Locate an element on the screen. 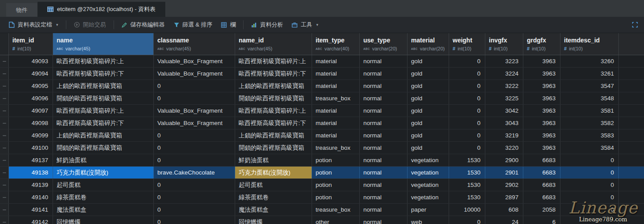 The height and width of the screenshot is (224, 644). cell-itemdesc_id: 3261 is located at coordinates (590, 73).